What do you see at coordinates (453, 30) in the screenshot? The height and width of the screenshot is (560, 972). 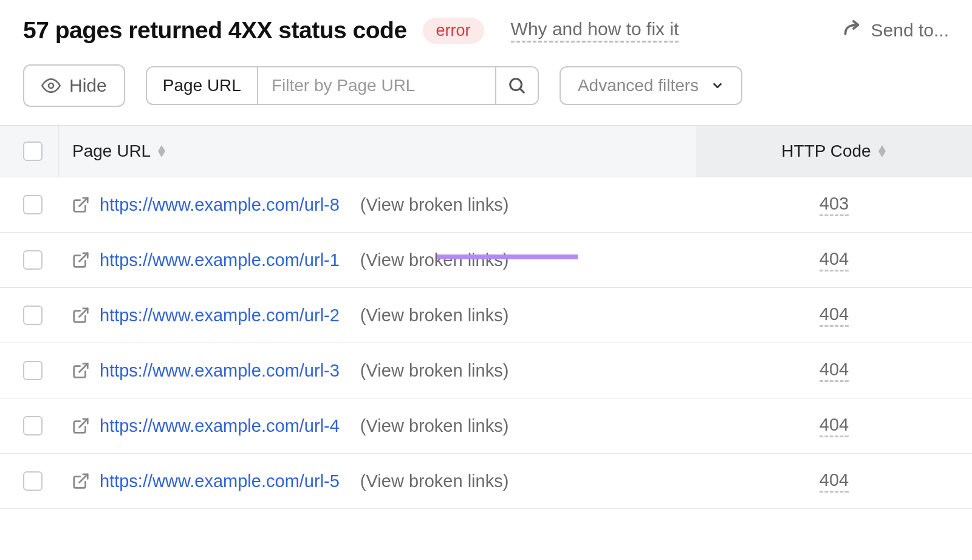 I see `error-badge: error` at bounding box center [453, 30].